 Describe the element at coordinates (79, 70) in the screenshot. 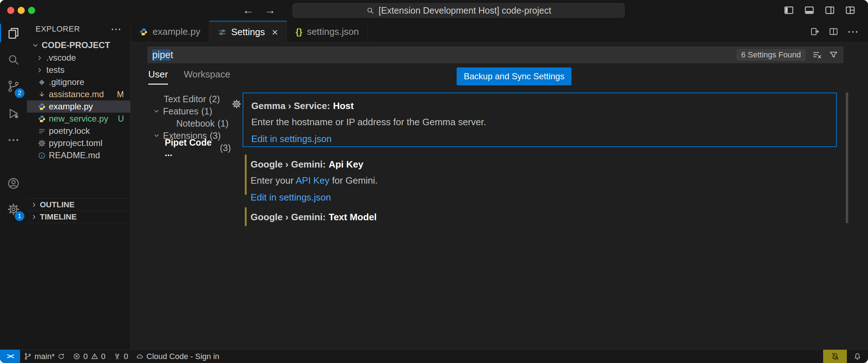

I see `tree-item-tests: tests` at that location.